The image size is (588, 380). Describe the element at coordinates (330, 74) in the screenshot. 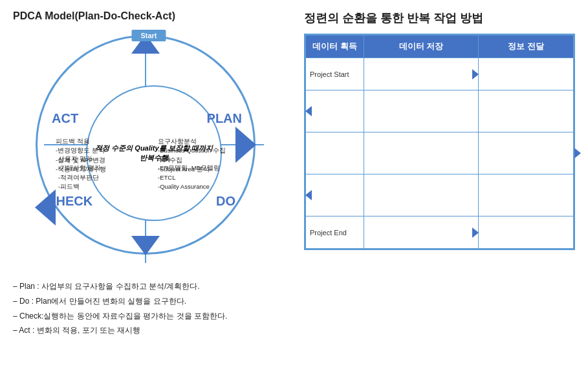

I see `project-start-label: Project Start` at that location.